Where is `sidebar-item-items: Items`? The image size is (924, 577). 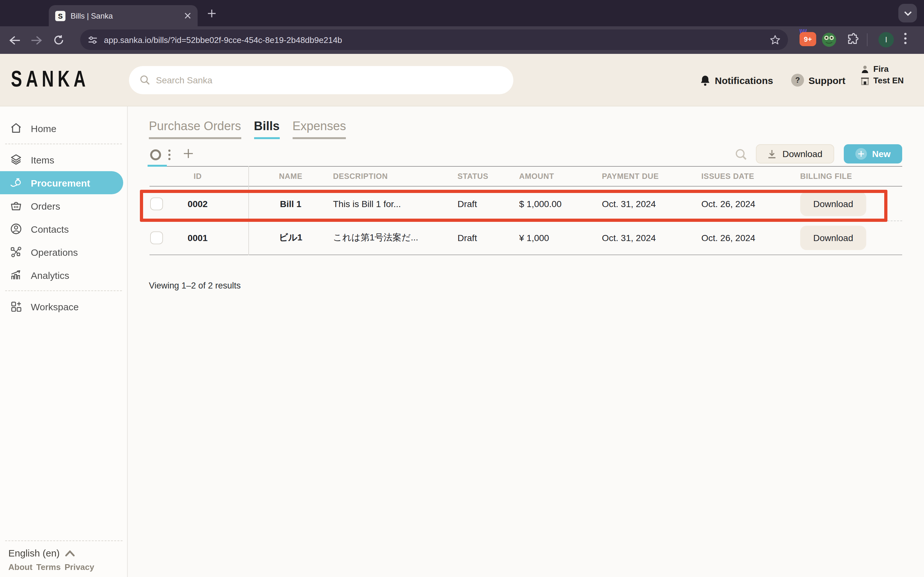
sidebar-item-items: Items is located at coordinates (63, 160).